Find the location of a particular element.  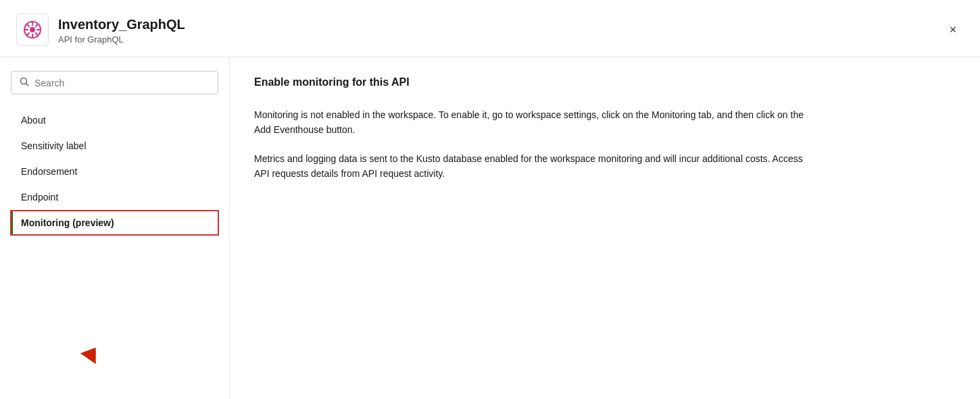

sidebar-item-about: About is located at coordinates (115, 120).